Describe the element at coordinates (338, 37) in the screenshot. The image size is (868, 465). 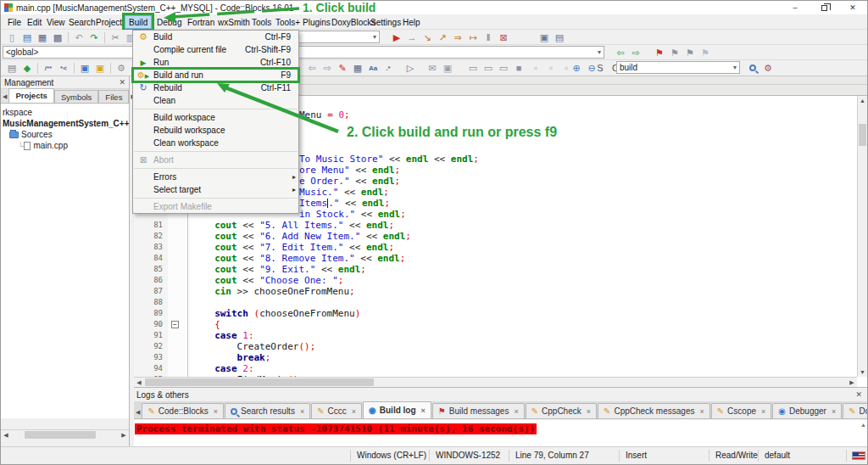
I see `compiler-target-combo: ▾` at that location.